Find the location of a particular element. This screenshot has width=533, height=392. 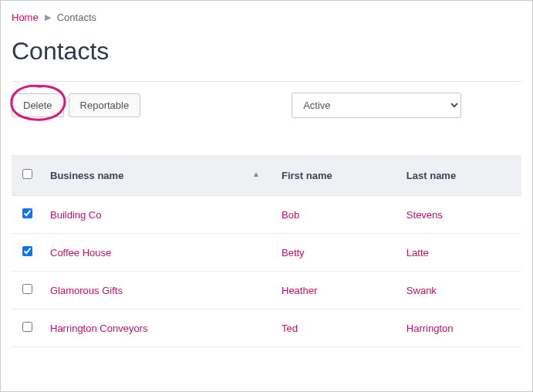

first-name-cell: Bob is located at coordinates (336, 215).